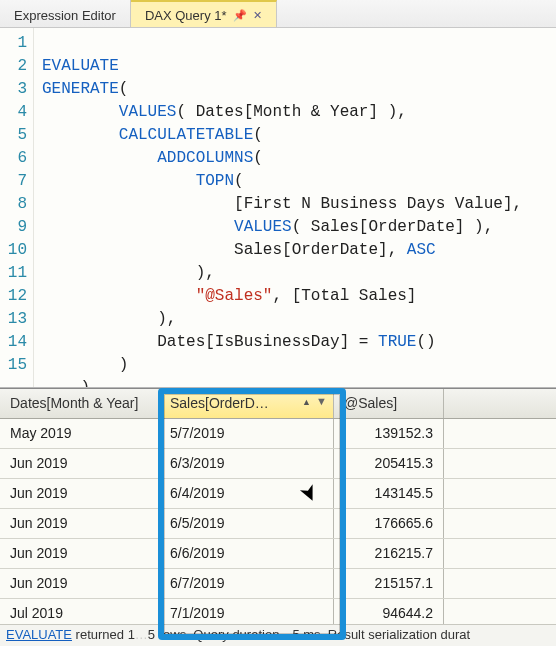 This screenshot has height=646, width=556. What do you see at coordinates (39, 634) in the screenshot?
I see `status-link: EVALUATE` at bounding box center [39, 634].